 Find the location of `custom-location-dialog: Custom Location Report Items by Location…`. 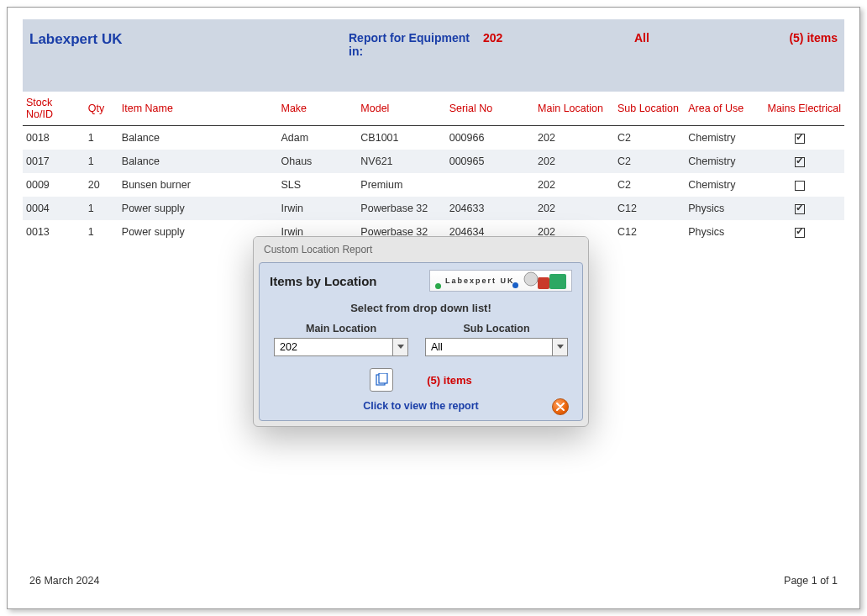

custom-location-dialog: Custom Location Report Items by Location… is located at coordinates (421, 331).